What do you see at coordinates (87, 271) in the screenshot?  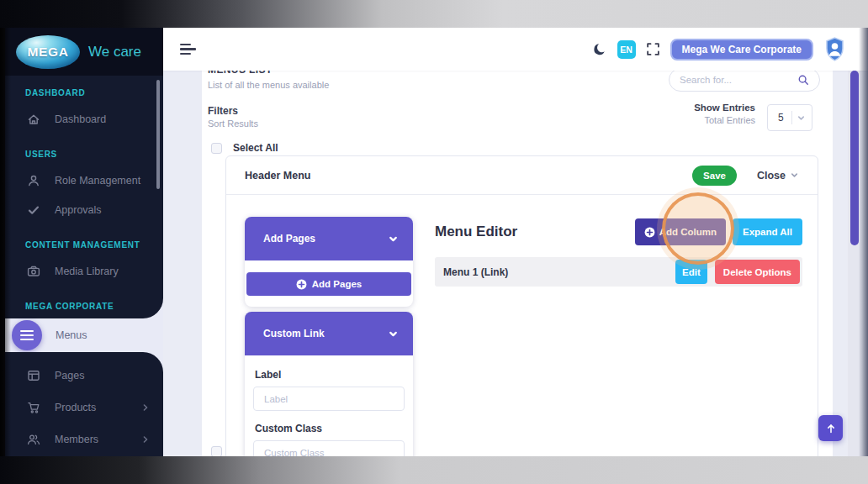 I see `sidebar-item-label: Media Library` at bounding box center [87, 271].